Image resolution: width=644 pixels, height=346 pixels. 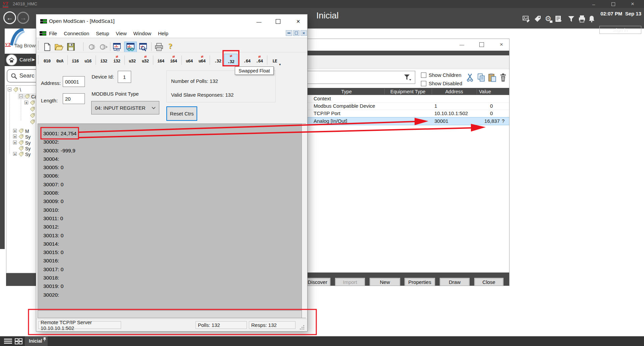 What do you see at coordinates (60, 236) in the screenshot?
I see `register-line: 30013: 0` at bounding box center [60, 236].